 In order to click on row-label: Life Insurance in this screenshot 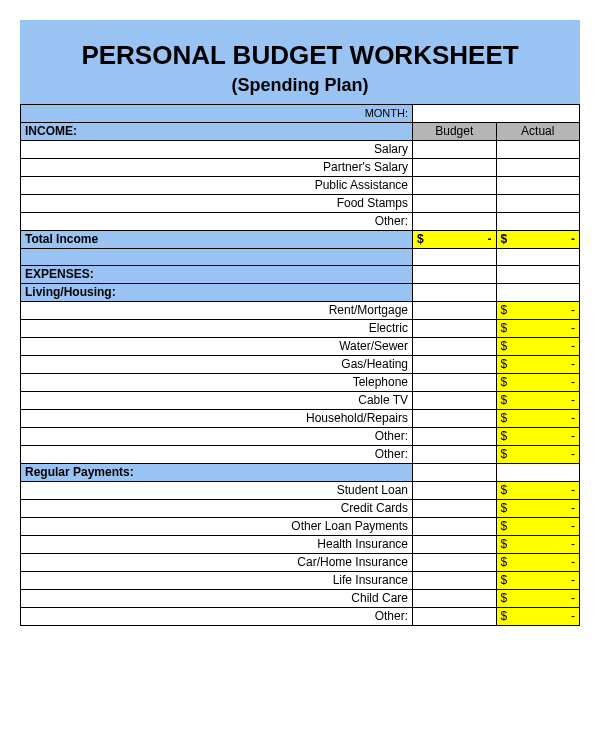, I will do `click(217, 581)`.